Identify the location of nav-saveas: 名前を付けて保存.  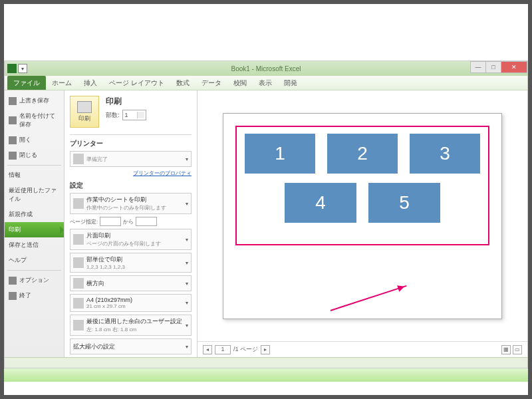
(35, 120).